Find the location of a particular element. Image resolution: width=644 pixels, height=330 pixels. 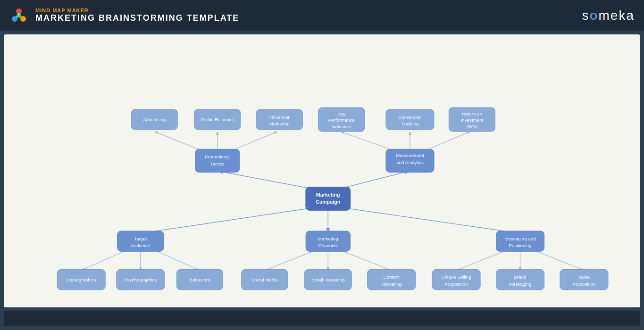

svg-text: Demographics is located at coordinates (81, 280).